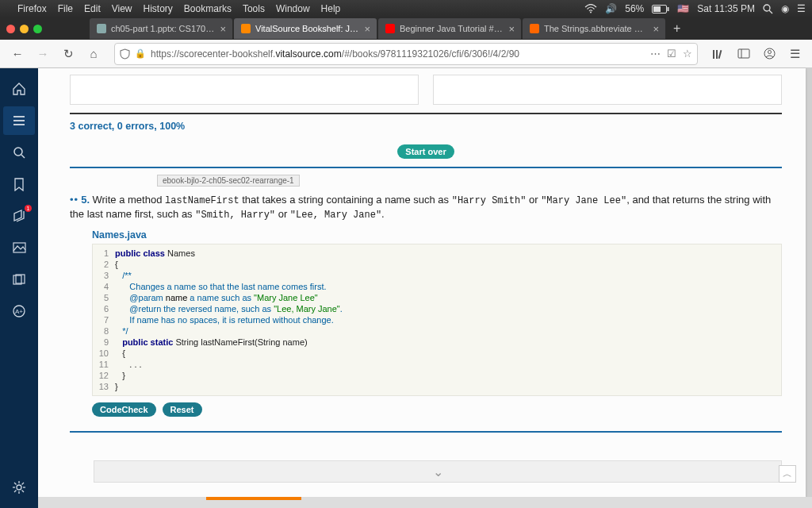  I want to click on sidebar-home-icon, so click(19, 89).